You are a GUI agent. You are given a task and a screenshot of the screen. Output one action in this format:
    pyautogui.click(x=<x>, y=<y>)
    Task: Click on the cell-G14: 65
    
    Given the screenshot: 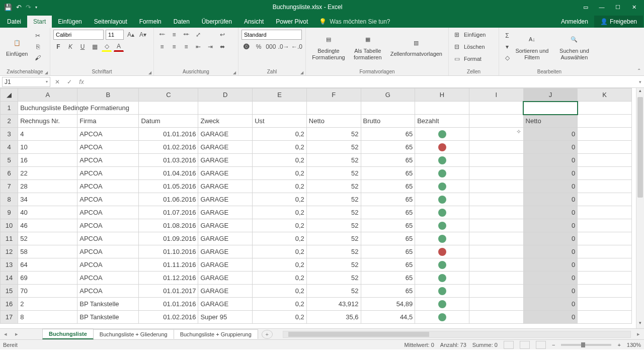 What is the action you would take?
    pyautogui.click(x=388, y=278)
    